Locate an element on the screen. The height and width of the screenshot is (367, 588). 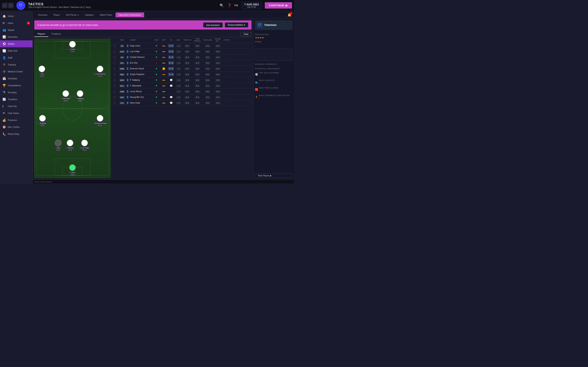
tight-m-0: ⚙ ▾ is located at coordinates (187, 46).